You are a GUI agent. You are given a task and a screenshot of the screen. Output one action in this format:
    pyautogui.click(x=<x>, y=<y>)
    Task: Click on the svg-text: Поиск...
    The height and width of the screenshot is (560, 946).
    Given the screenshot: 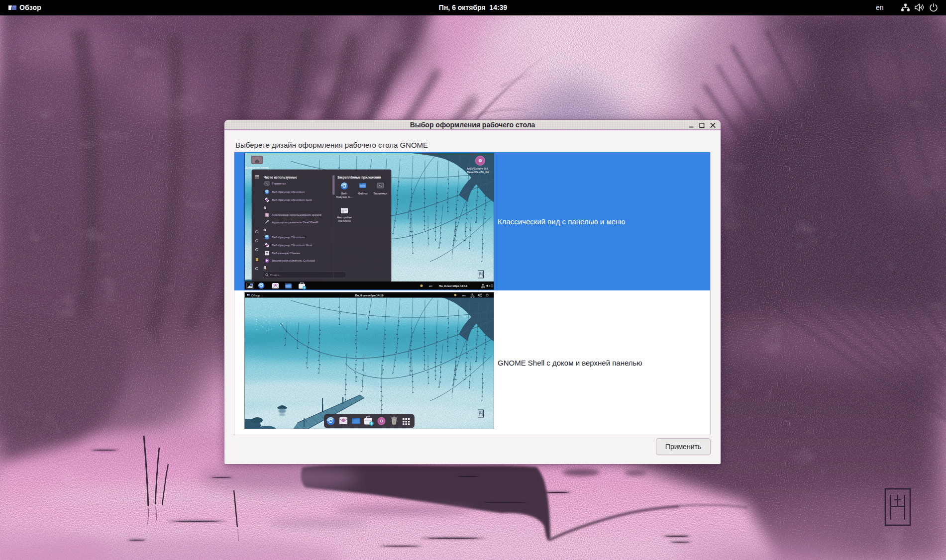 What is the action you would take?
    pyautogui.click(x=276, y=275)
    